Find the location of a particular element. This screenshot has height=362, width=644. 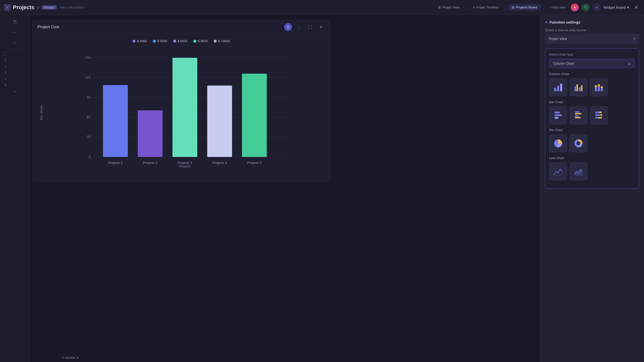

chart-svg: 150 120 90 60 30 0 is located at coordinates (185, 107).